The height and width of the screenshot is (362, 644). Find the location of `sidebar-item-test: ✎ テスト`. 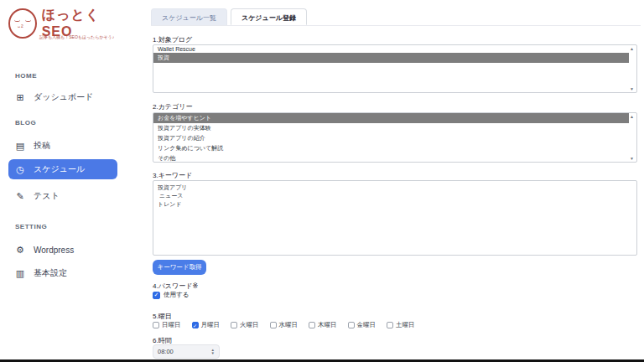

sidebar-item-test: ✎ テスト is located at coordinates (63, 196).